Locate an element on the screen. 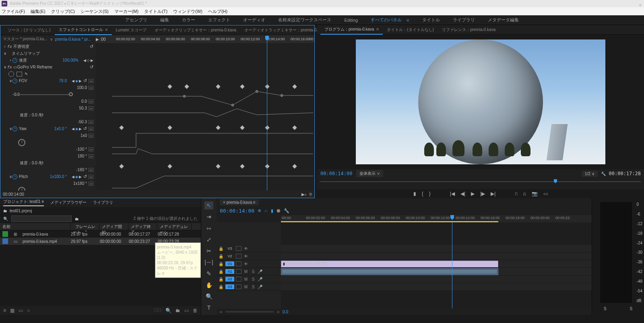  wrench-icon: 🔧 is located at coordinates (287, 211).